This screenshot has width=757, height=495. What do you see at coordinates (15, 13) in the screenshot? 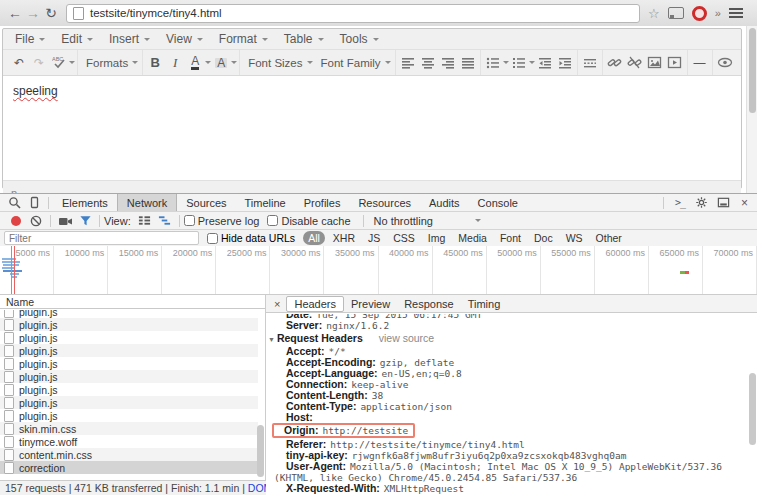
I see `back-button: ←` at bounding box center [15, 13].